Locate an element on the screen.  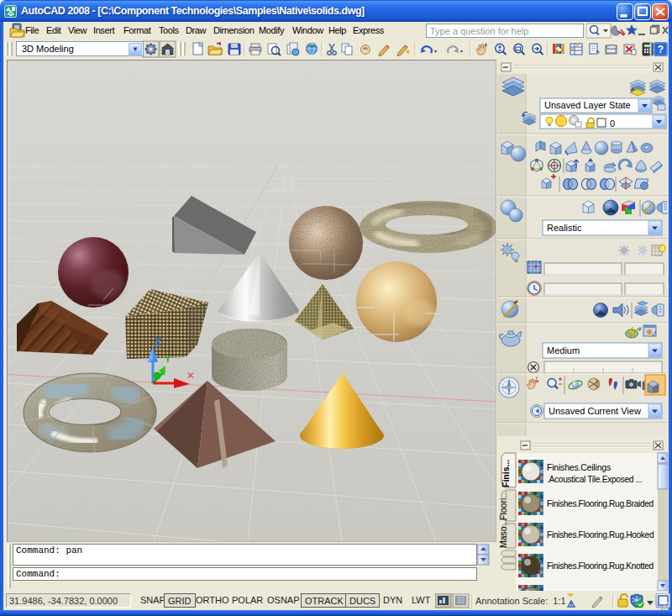
svg-text: Finishes.Flooring.Rug.Knotted is located at coordinates (601, 566).